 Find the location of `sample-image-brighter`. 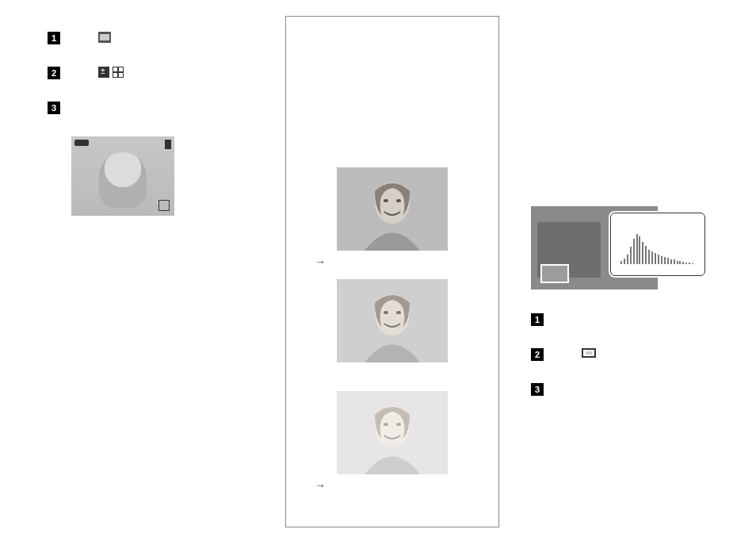

sample-image-brighter is located at coordinates (392, 320).